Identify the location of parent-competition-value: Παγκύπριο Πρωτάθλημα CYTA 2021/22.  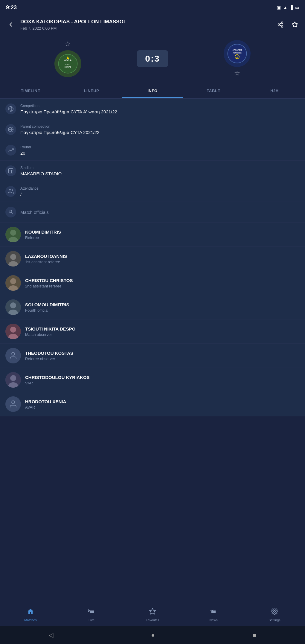
(160, 132).